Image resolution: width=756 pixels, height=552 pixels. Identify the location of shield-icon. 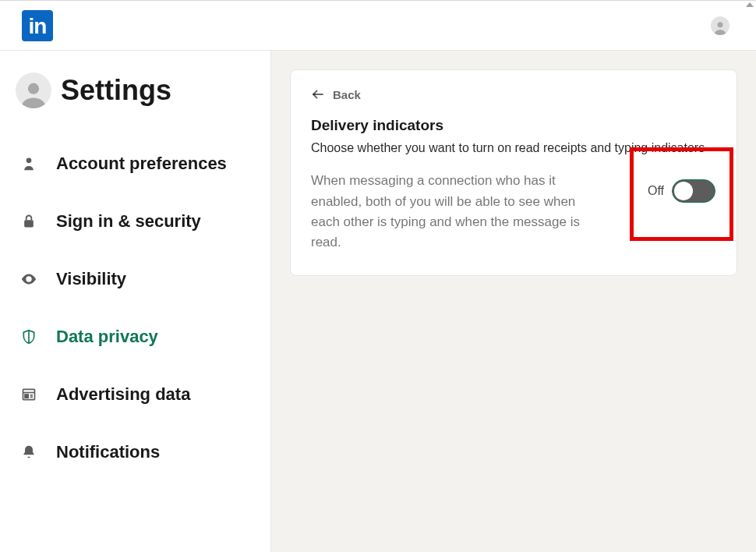
(29, 337).